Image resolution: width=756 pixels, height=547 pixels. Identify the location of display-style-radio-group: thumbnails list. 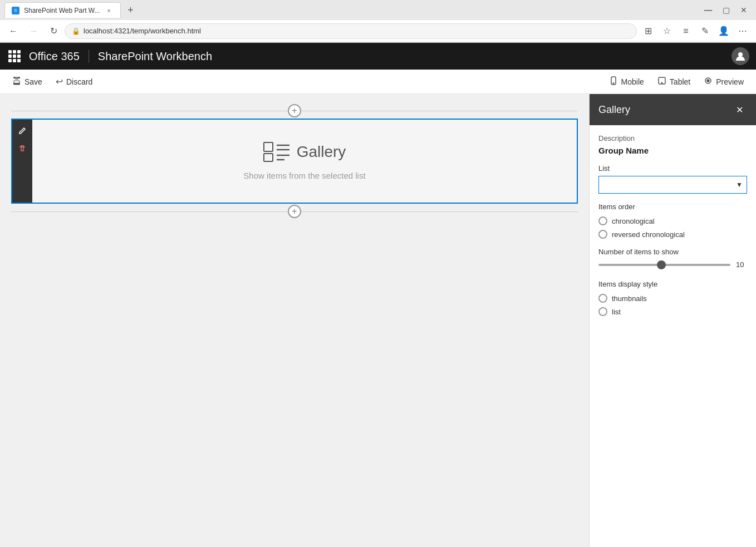
(672, 305).